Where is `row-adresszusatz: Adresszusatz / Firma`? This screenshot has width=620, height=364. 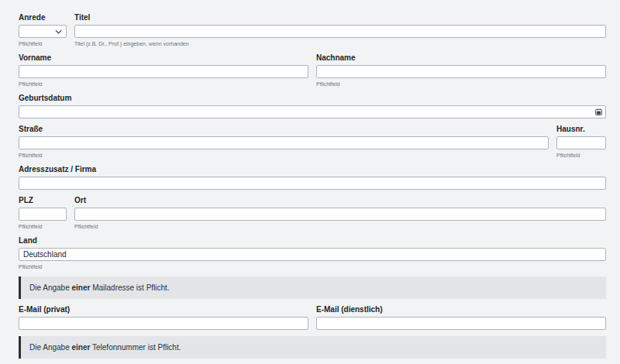
row-adresszusatz: Adresszusatz / Firma is located at coordinates (312, 177).